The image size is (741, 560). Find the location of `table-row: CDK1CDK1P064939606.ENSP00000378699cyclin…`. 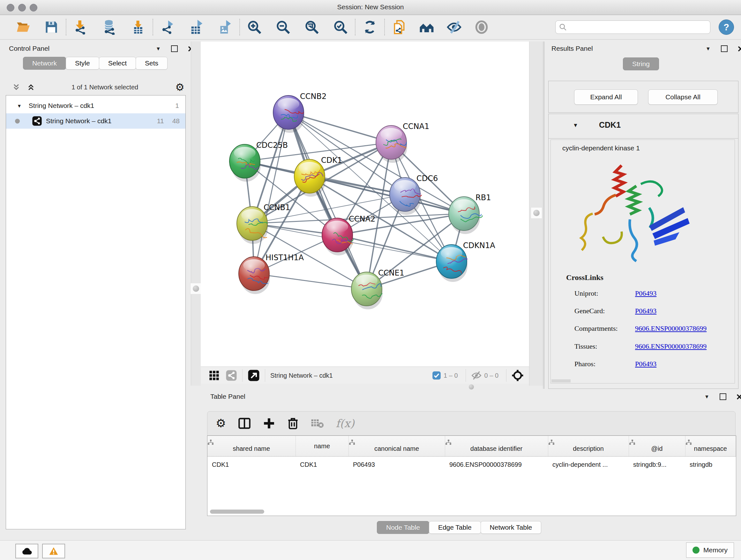

table-row: CDK1CDK1P064939606.ENSP00000378699cyclin… is located at coordinates (472, 464).